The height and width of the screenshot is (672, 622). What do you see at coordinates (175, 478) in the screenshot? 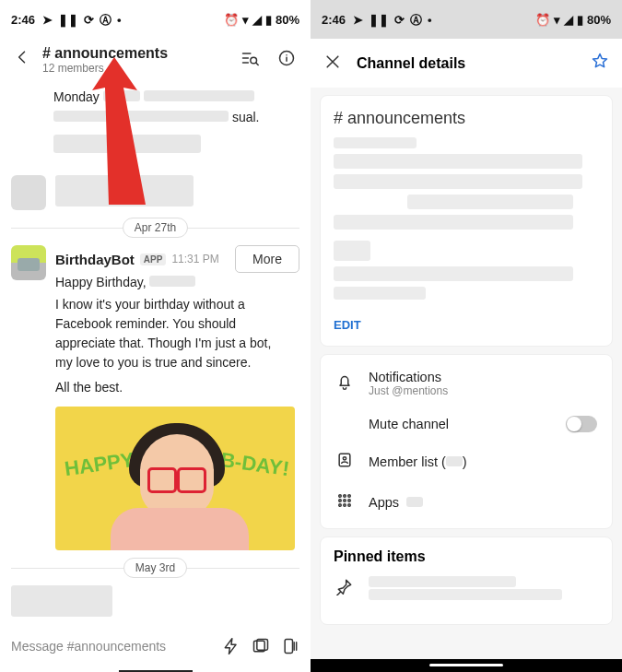
I see `message-attachment-image: HAPPY B-DAY!` at bounding box center [175, 478].